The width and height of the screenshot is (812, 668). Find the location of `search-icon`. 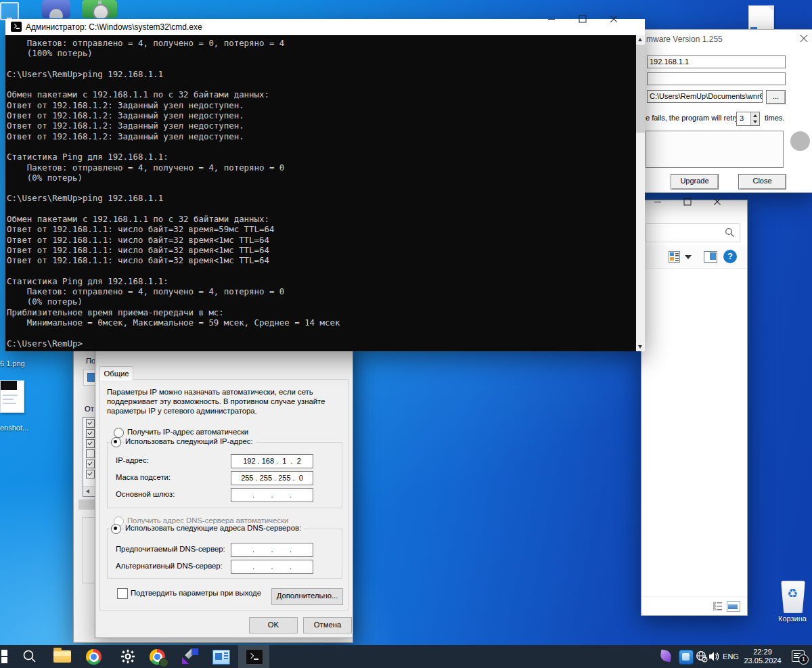

search-icon is located at coordinates (729, 233).